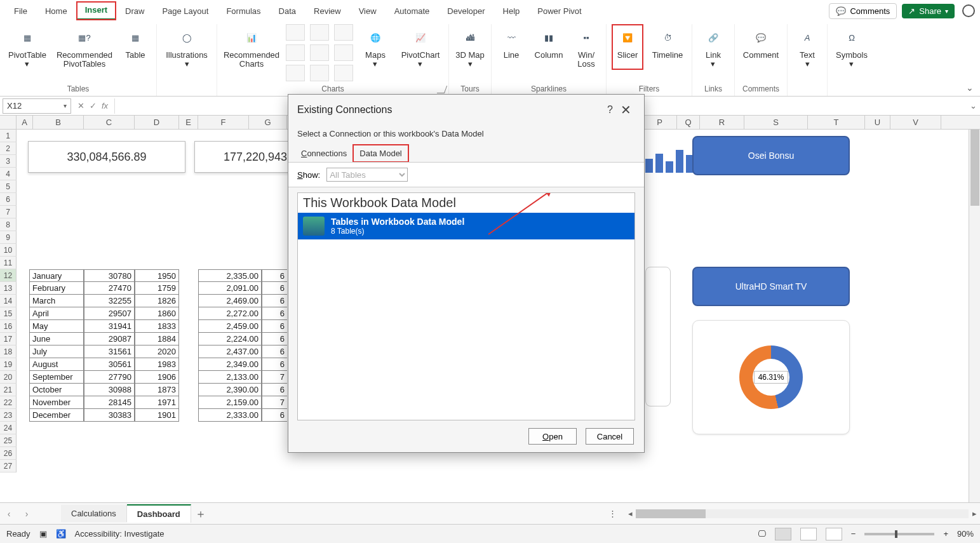  I want to click on table-cell: 2020, so click(157, 352).